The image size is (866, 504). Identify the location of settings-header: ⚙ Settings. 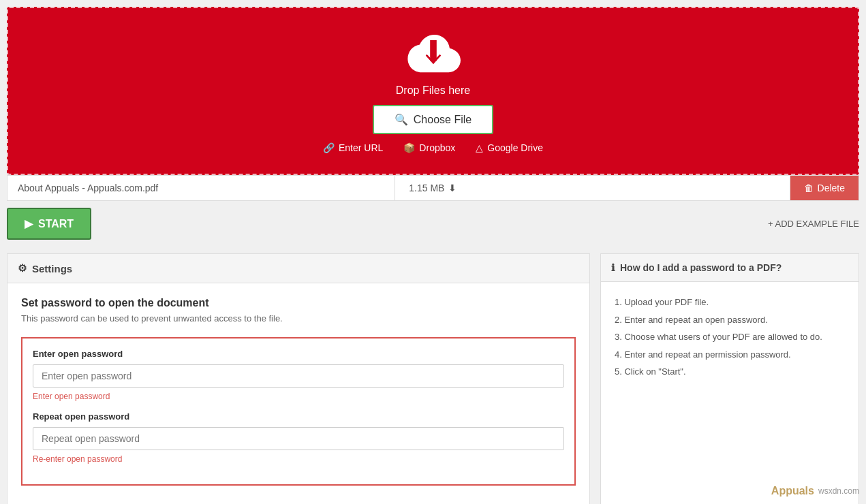
(298, 268).